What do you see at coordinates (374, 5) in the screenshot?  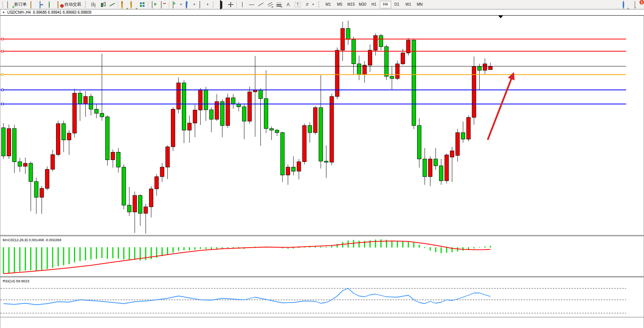 I see `timeframe-toolbar: M1M5M15M30H1H4D1W1MN` at bounding box center [374, 5].